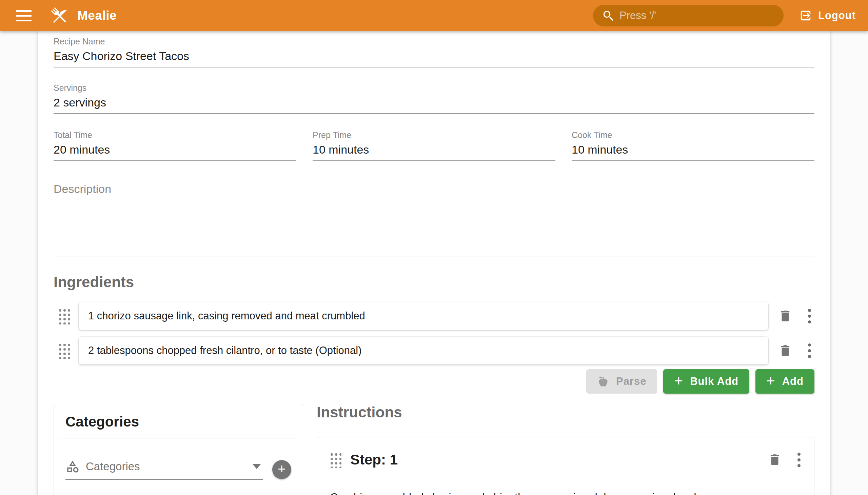  Describe the element at coordinates (434, 189) in the screenshot. I see `description-label: Description` at that location.